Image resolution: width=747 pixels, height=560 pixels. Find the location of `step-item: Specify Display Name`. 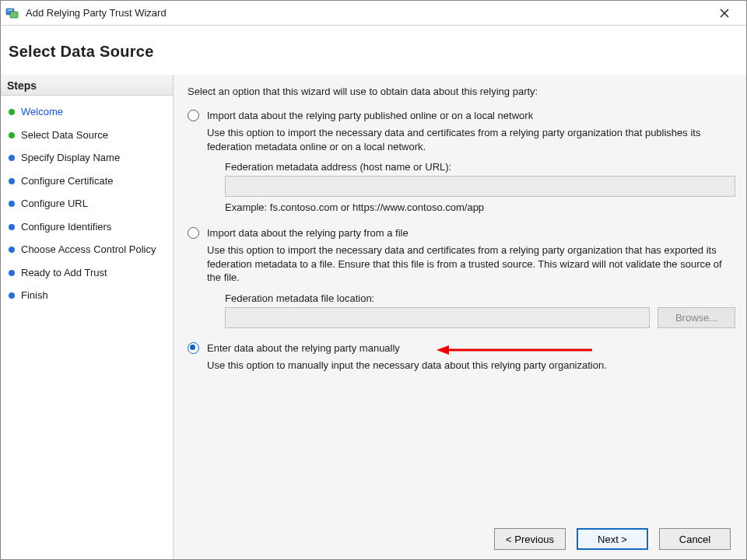

step-item: Specify Display Name is located at coordinates (87, 158).